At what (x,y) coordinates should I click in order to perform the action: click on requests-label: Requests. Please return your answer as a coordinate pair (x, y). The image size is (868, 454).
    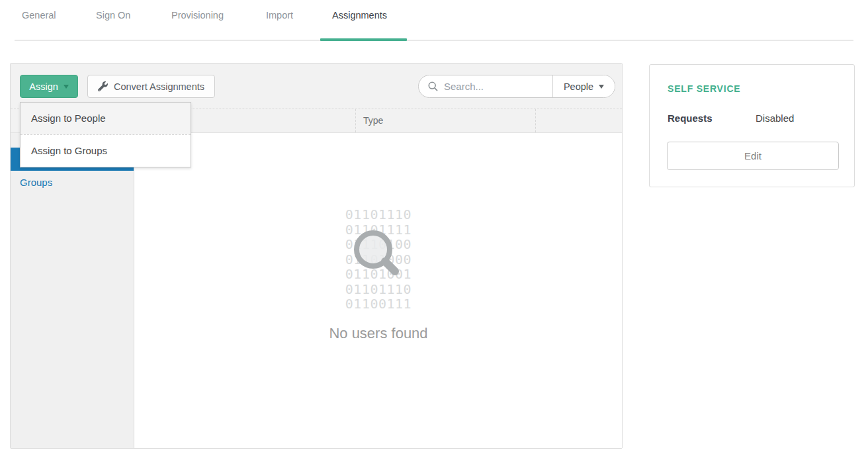
    Looking at the image, I should click on (690, 118).